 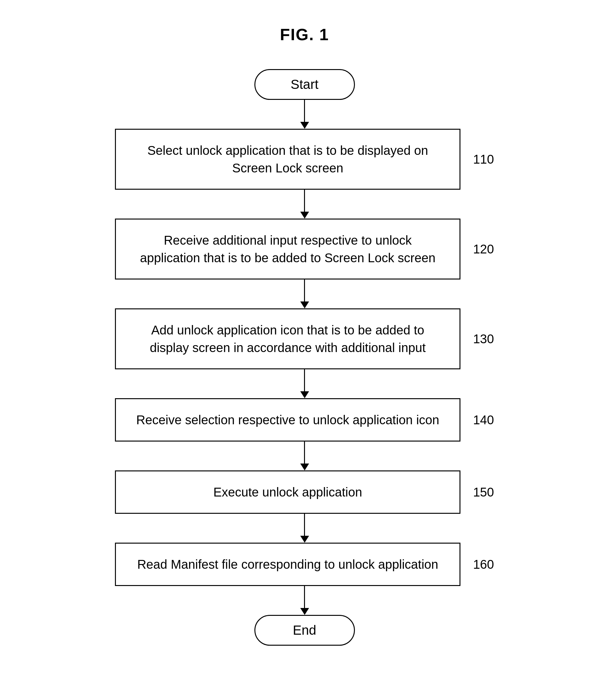 I want to click on step-150-wrapper: Execute unlock application 150, so click(x=304, y=492).